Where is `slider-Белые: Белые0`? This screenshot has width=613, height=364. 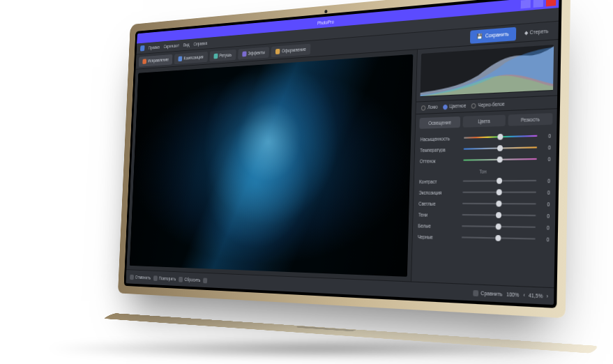 slider-Белые: Белые0 is located at coordinates (483, 227).